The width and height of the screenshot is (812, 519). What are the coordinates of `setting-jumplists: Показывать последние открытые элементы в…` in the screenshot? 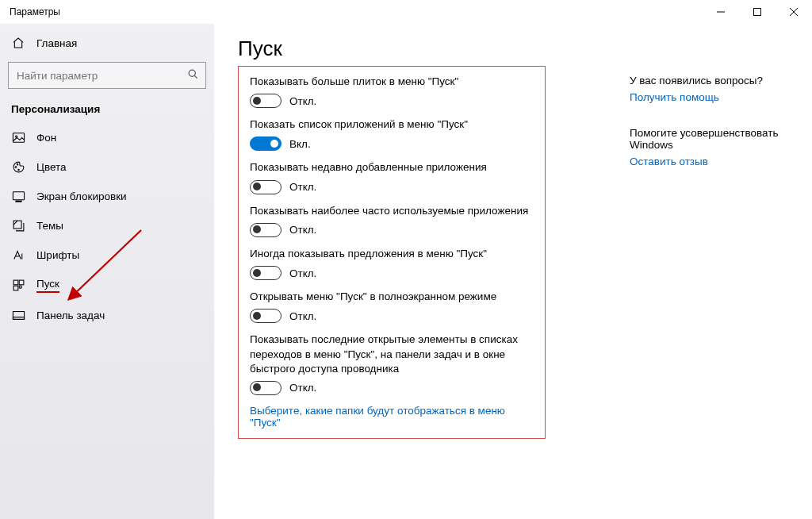 It's located at (392, 363).